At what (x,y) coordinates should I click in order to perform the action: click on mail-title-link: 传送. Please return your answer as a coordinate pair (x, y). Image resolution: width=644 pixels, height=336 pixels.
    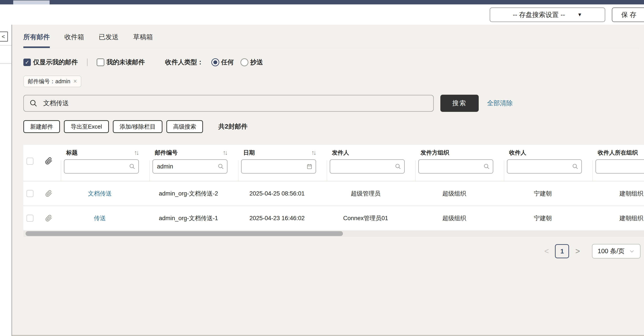
    Looking at the image, I should click on (100, 218).